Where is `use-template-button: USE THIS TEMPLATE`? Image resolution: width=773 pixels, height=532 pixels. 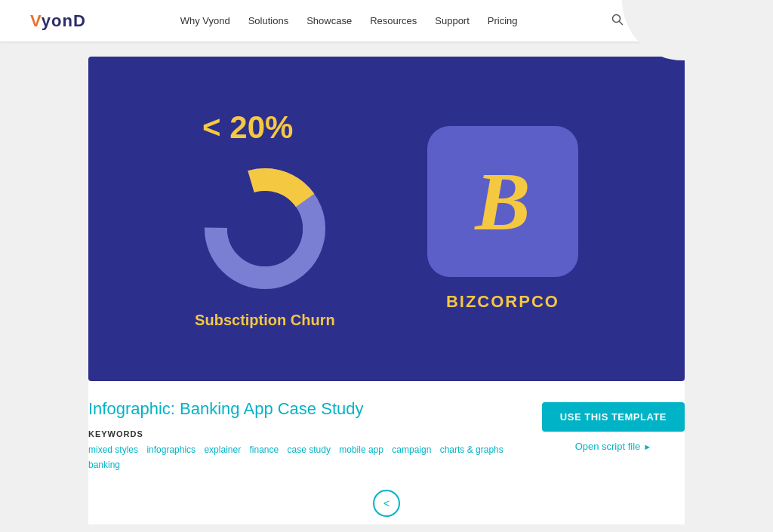
use-template-button: USE THIS TEMPLATE is located at coordinates (613, 417).